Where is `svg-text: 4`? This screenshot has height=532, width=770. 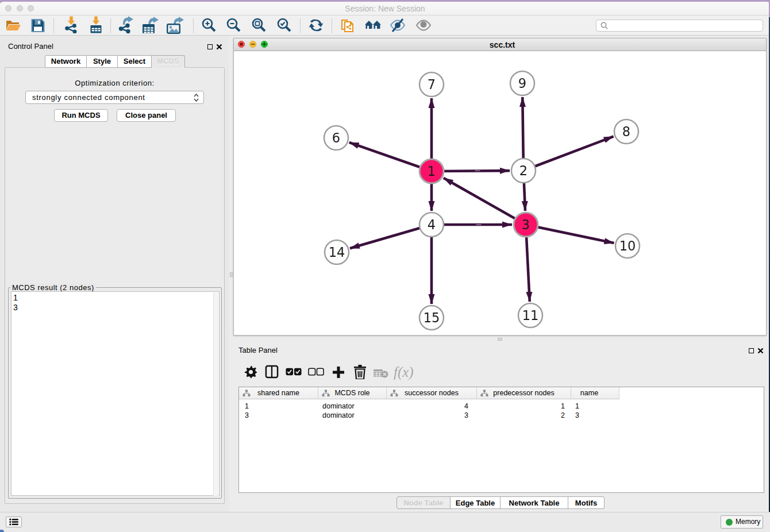 svg-text: 4 is located at coordinates (432, 225).